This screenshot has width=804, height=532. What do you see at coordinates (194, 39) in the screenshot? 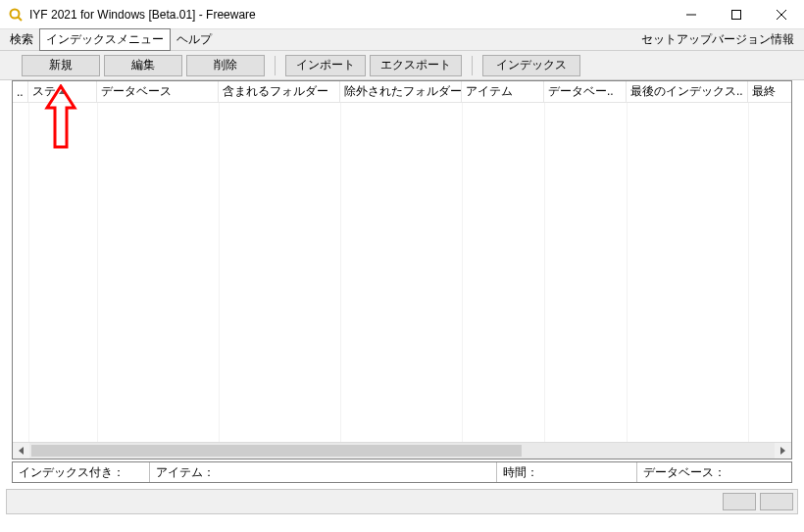
I see `menu-help: ヘルプ` at bounding box center [194, 39].